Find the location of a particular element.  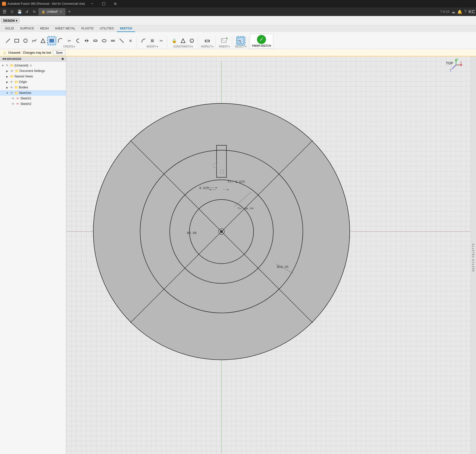

folder-unsaved-icon: 📁 is located at coordinates (12, 65).